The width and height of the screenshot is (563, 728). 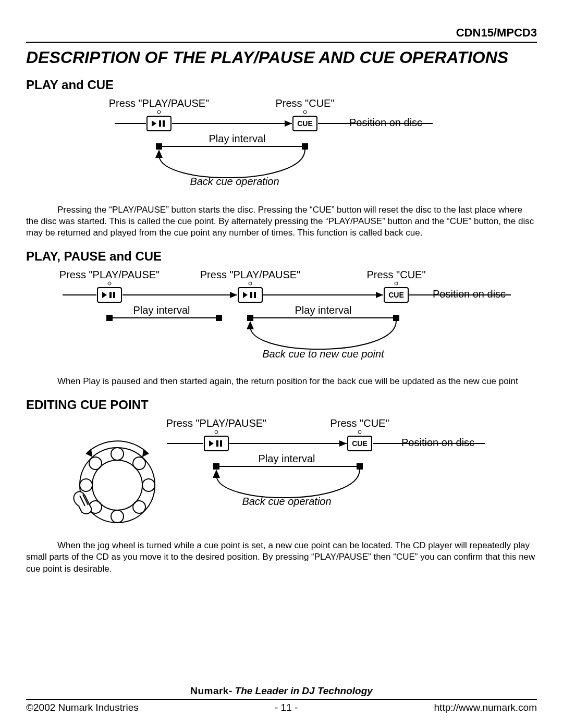 I want to click on footer-tagline-text: - The Leader in DJ Technology, so click(x=301, y=691).